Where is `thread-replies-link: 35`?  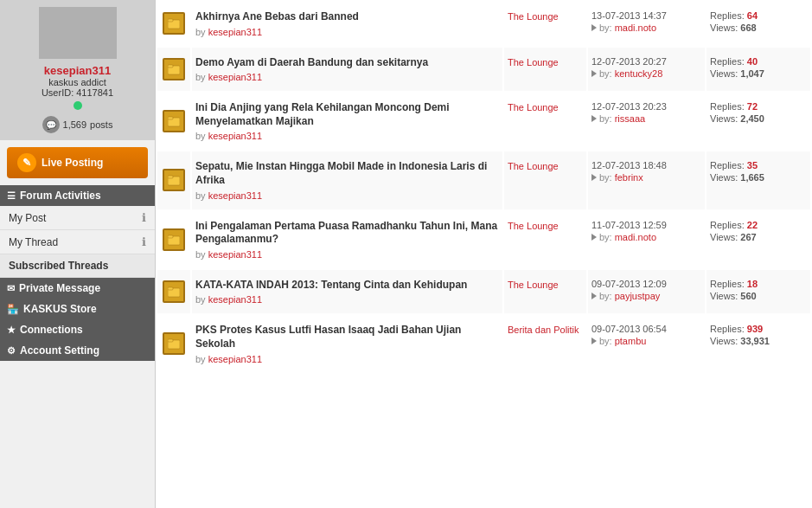
thread-replies-link: 35 is located at coordinates (752, 165).